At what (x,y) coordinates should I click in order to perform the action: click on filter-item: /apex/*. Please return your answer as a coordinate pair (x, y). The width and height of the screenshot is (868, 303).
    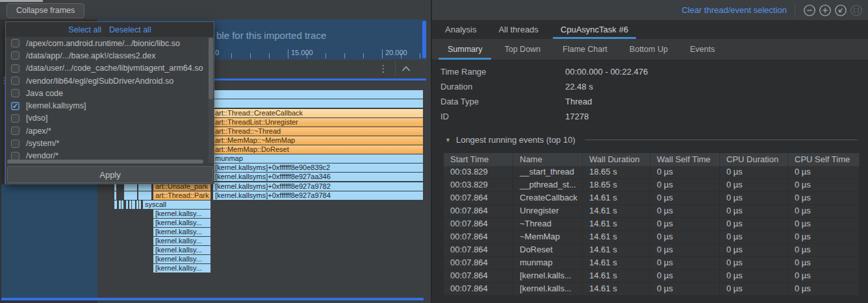
    Looking at the image, I should click on (108, 131).